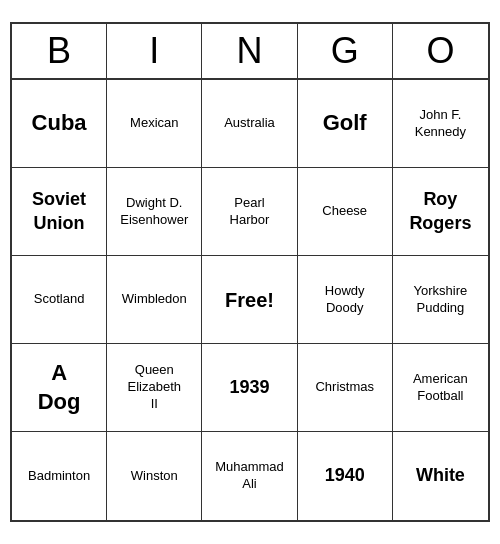 The height and width of the screenshot is (544, 500). What do you see at coordinates (346, 476) in the screenshot?
I see `cell-r4-c3: 1940` at bounding box center [346, 476].